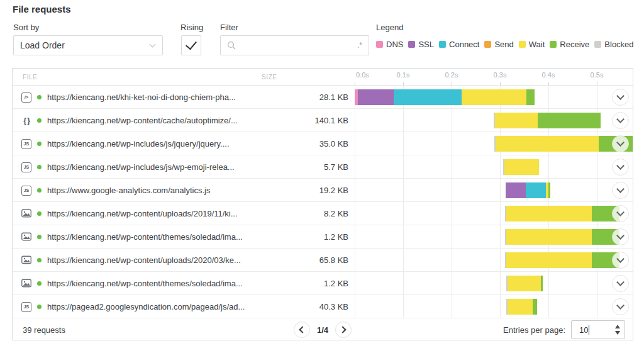  Describe the element at coordinates (504, 44) in the screenshot. I see `legend-label-send: Send` at that location.